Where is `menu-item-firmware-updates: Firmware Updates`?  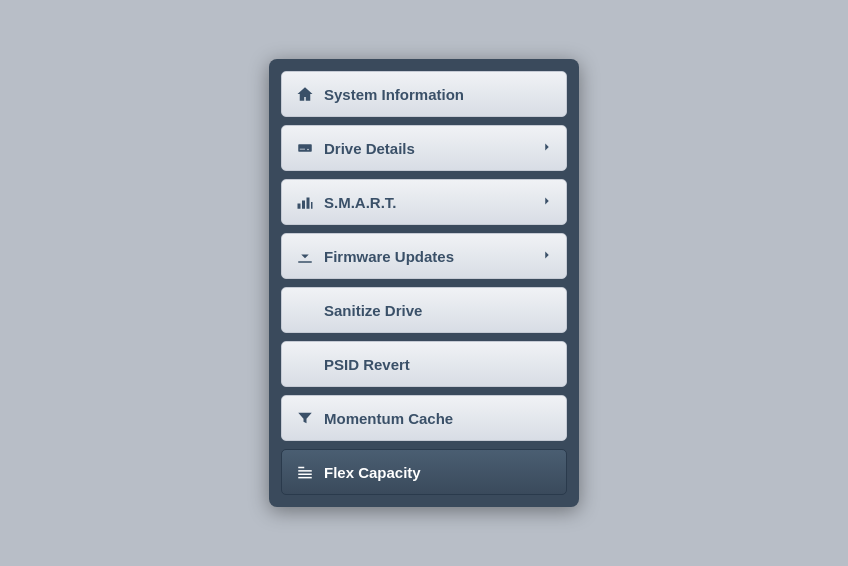 menu-item-firmware-updates: Firmware Updates is located at coordinates (424, 256).